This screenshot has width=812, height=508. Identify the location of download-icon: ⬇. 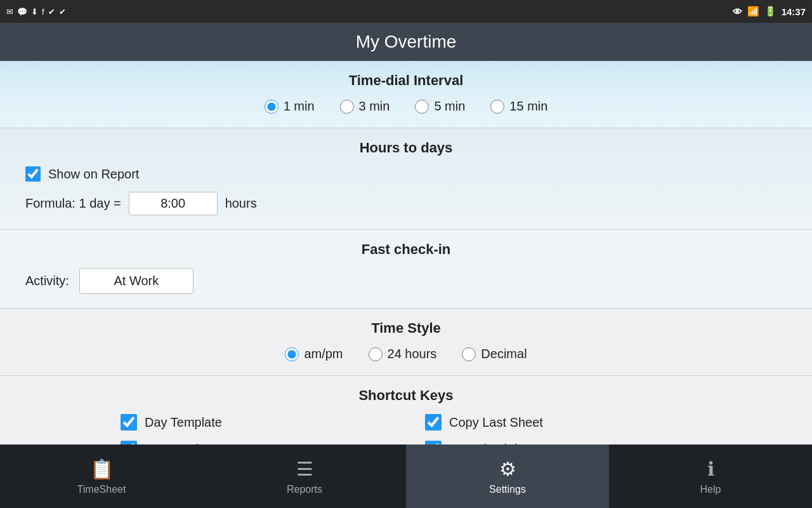
(34, 11).